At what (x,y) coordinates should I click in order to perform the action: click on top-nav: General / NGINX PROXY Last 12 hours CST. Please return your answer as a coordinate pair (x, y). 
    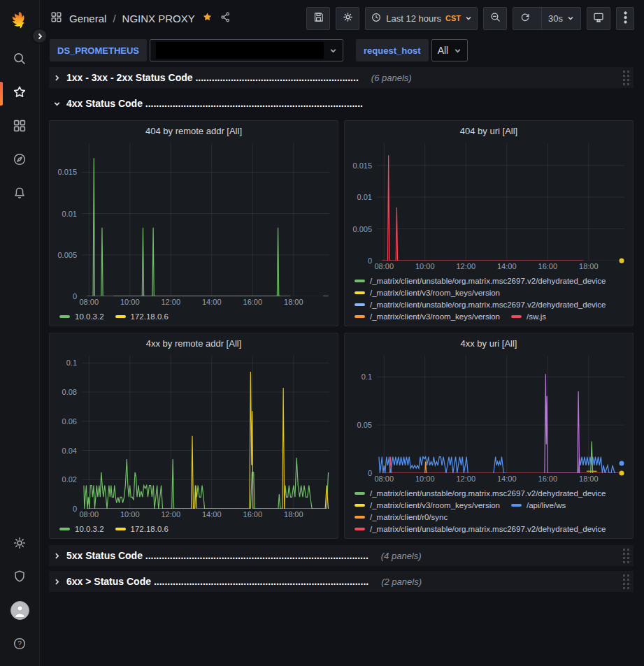
    Looking at the image, I should click on (342, 18).